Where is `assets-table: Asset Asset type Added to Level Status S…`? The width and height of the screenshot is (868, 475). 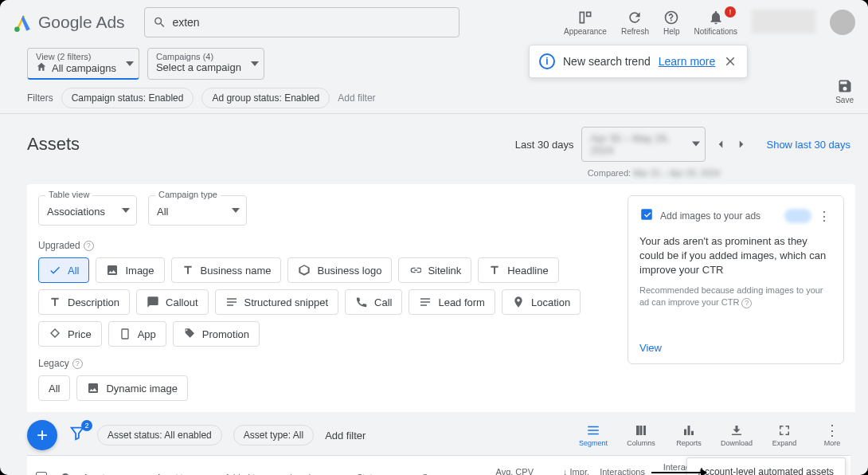 assets-table: Asset Asset type Added to Level Status S… is located at coordinates (439, 465).